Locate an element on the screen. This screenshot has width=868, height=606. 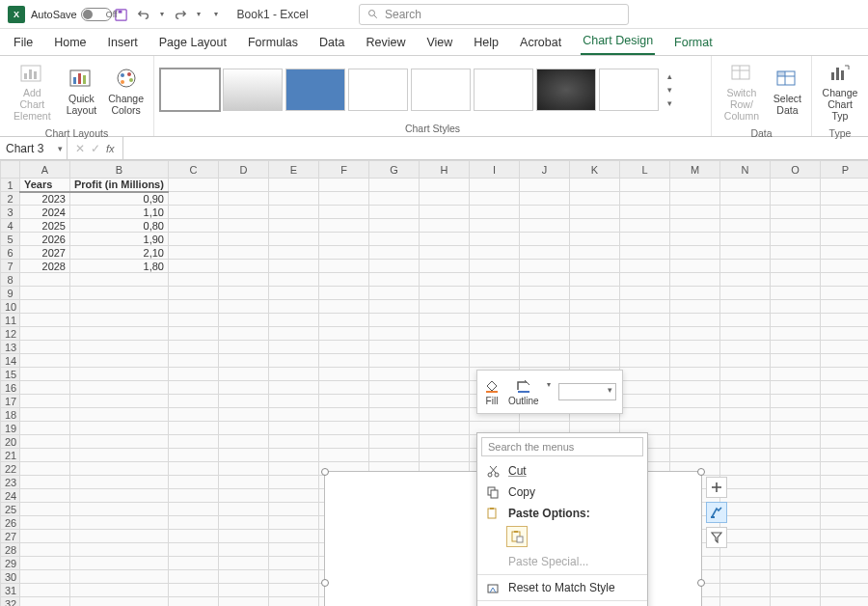
tab-file: File is located at coordinates (23, 43).